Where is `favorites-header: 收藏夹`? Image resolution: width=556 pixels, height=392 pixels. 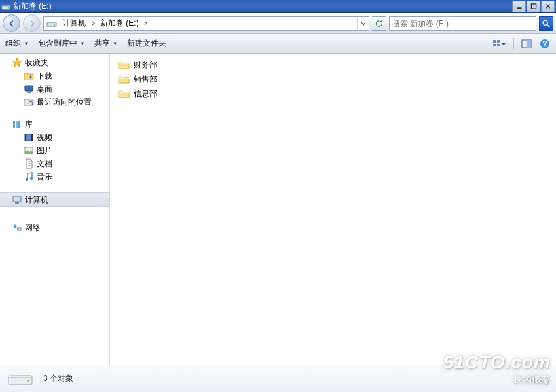
favorites-header: 收藏夹 is located at coordinates (55, 63).